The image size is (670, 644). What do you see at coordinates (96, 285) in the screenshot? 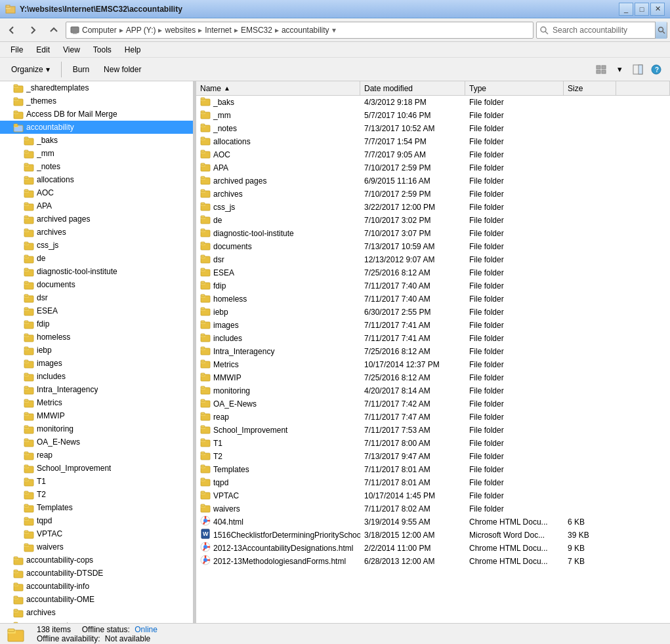
I see `left-panel-item: documents` at bounding box center [96, 285].